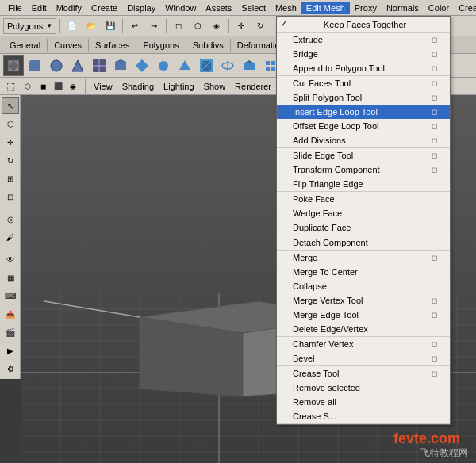 The height and width of the screenshot is (463, 476). What do you see at coordinates (161, 45) in the screenshot?
I see `tab-polygons: Polygons` at bounding box center [161, 45].